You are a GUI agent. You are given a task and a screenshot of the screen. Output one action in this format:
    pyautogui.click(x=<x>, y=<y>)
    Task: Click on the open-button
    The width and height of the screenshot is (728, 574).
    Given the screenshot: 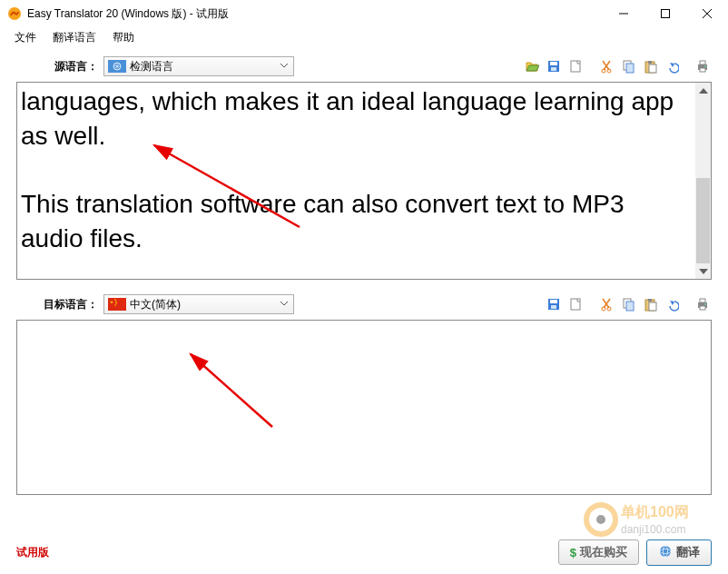 What is the action you would take?
    pyautogui.click(x=532, y=66)
    